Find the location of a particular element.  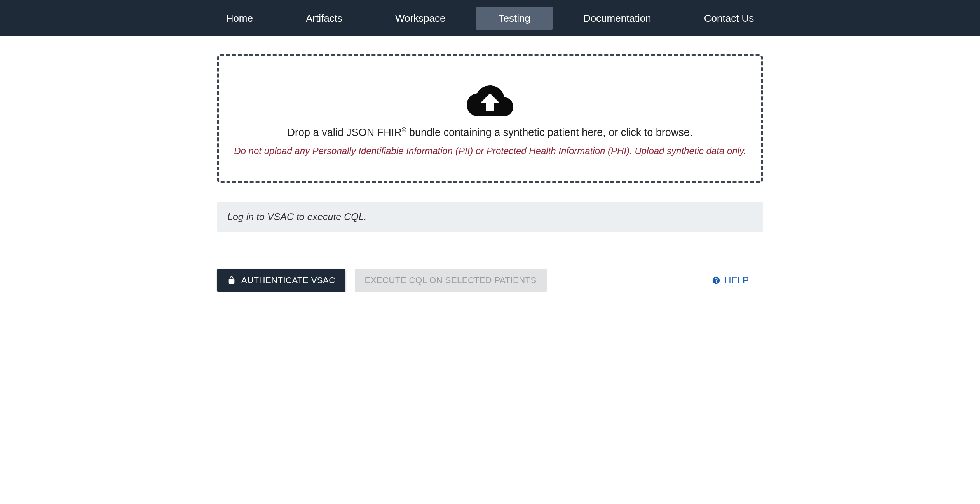

login-info-banner: Log in to VSAC to execute CQL. is located at coordinates (490, 217).